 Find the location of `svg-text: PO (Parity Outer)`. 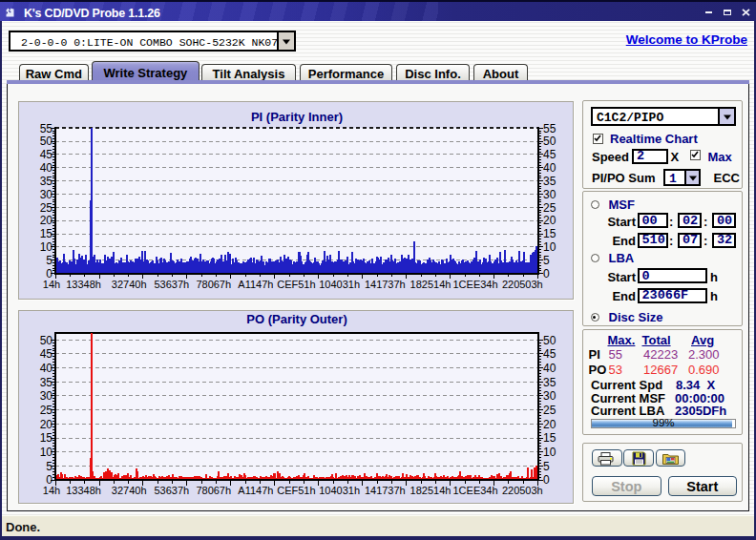

svg-text: PO (Parity Outer) is located at coordinates (296, 319).